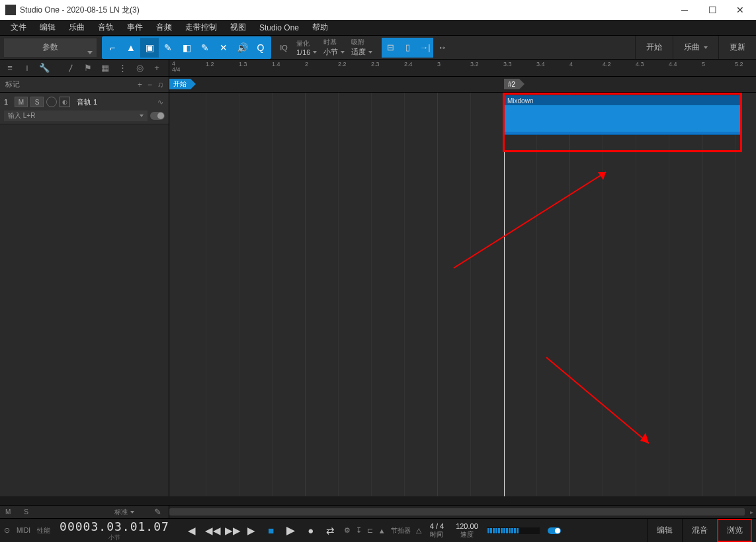 This screenshot has height=542, width=756. Describe the element at coordinates (140, 68) in the screenshot. I see `target-icon: ◎` at that location.